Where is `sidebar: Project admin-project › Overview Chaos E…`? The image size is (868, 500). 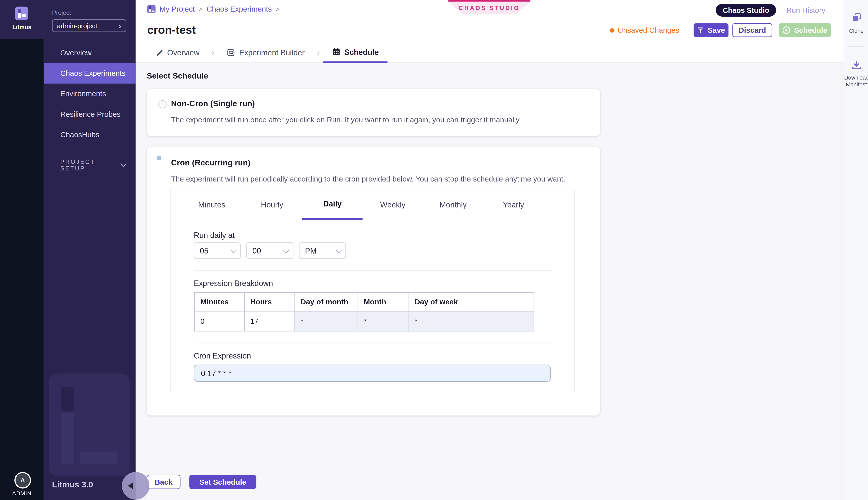
sidebar: Project admin-project › Overview Chaos E… is located at coordinates (90, 250).